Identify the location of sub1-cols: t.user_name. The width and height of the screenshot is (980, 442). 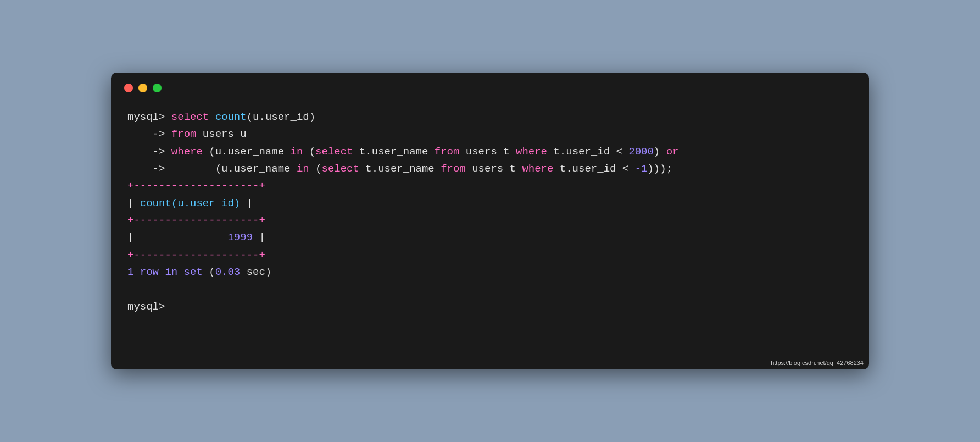
(397, 152).